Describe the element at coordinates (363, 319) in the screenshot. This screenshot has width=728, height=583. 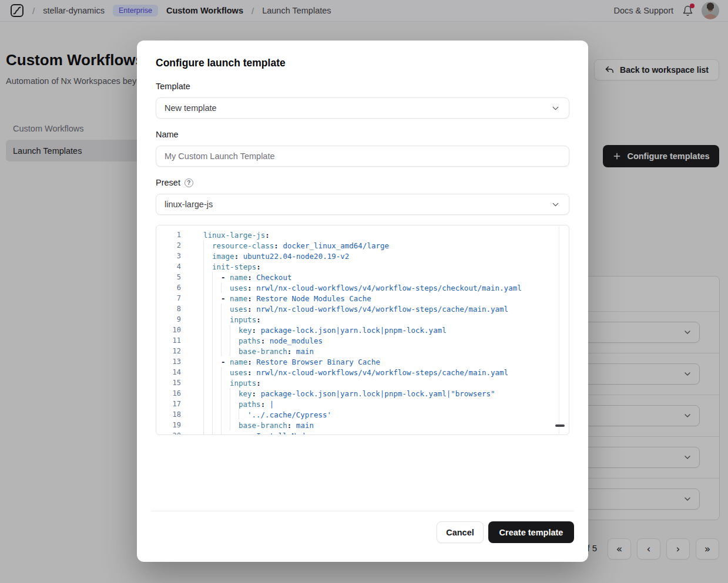
I see `code-line: 9inputs:` at that location.